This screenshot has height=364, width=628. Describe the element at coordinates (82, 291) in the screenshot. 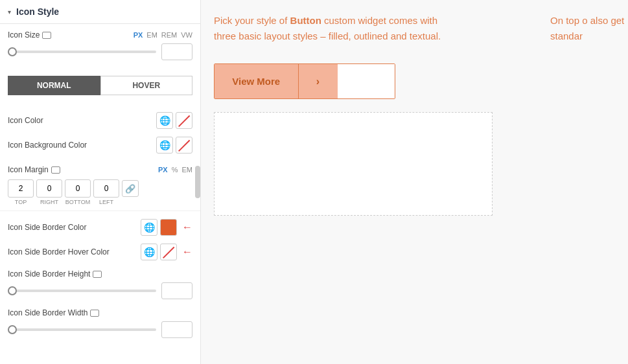

I see `border-height-slider` at that location.